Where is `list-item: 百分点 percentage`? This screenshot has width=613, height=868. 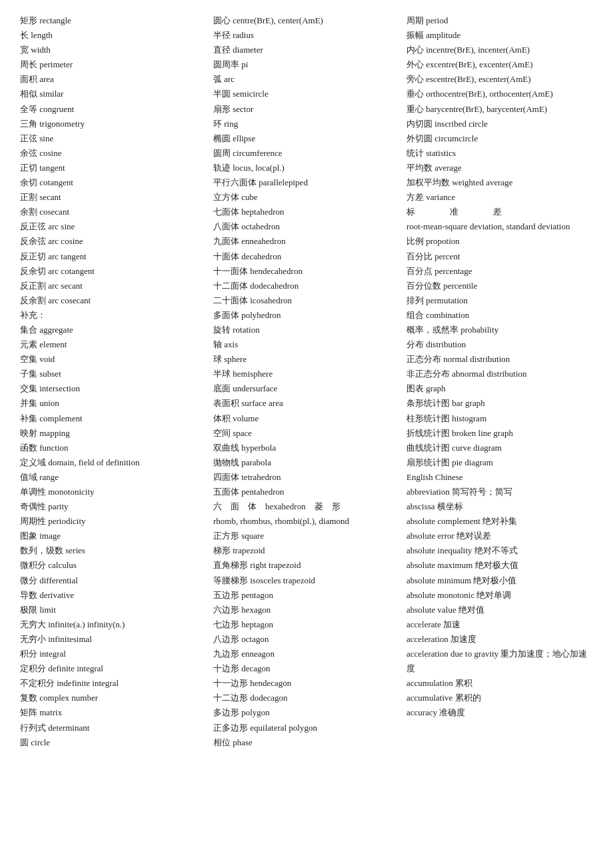
list-item: 百分点 percentage is located at coordinates (500, 271).